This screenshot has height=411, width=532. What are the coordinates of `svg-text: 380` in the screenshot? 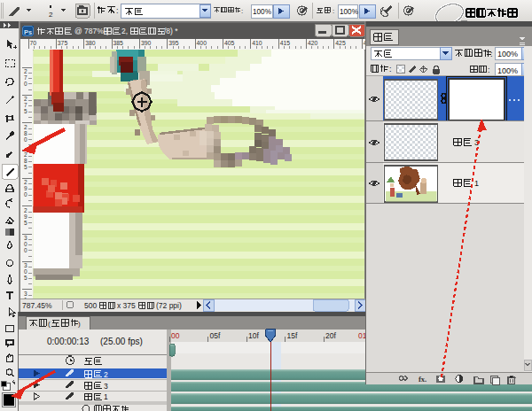 It's located at (90, 43).